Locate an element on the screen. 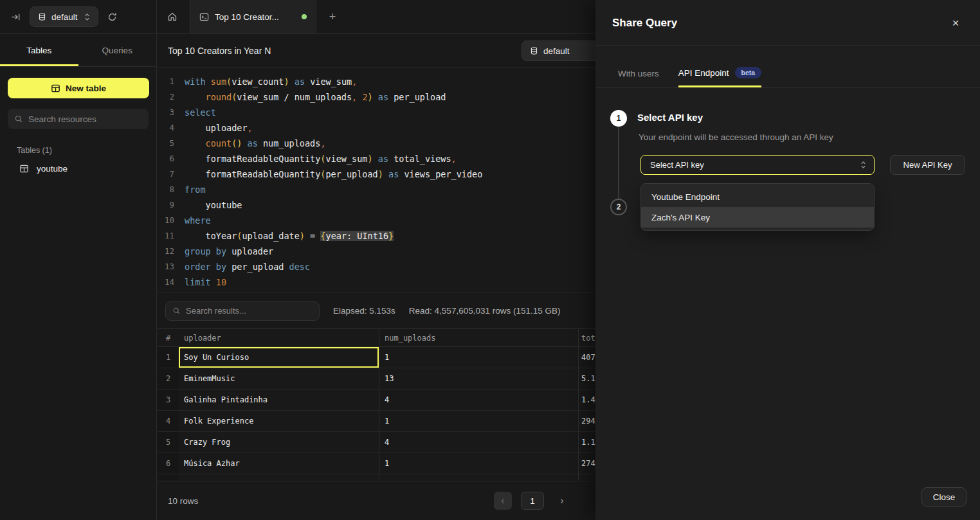 The width and height of the screenshot is (980, 520). step-1-heading: Select API key is located at coordinates (670, 117).